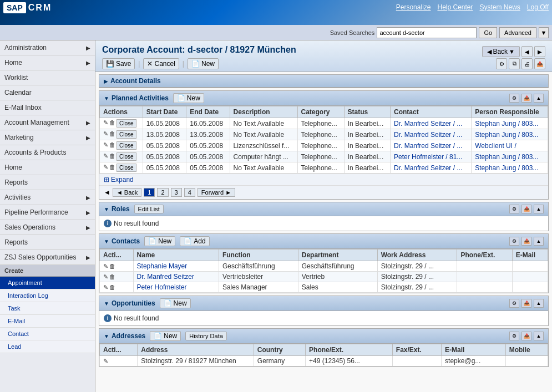  What do you see at coordinates (176, 287) in the screenshot?
I see `contact-name-cell: Peter Hofmeister` at bounding box center [176, 287].